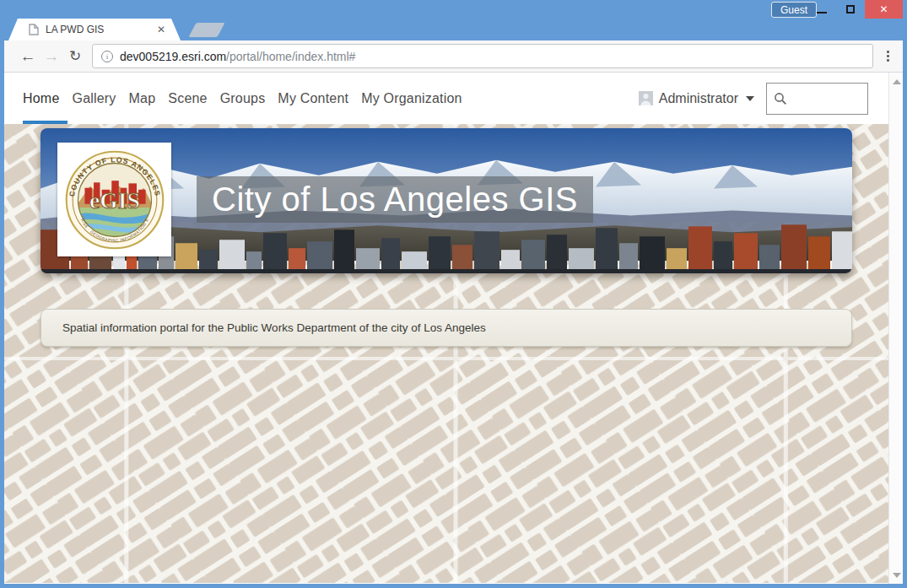 This screenshot has width=907, height=588. Describe the element at coordinates (888, 56) in the screenshot. I see `browser-menu-button` at that location.